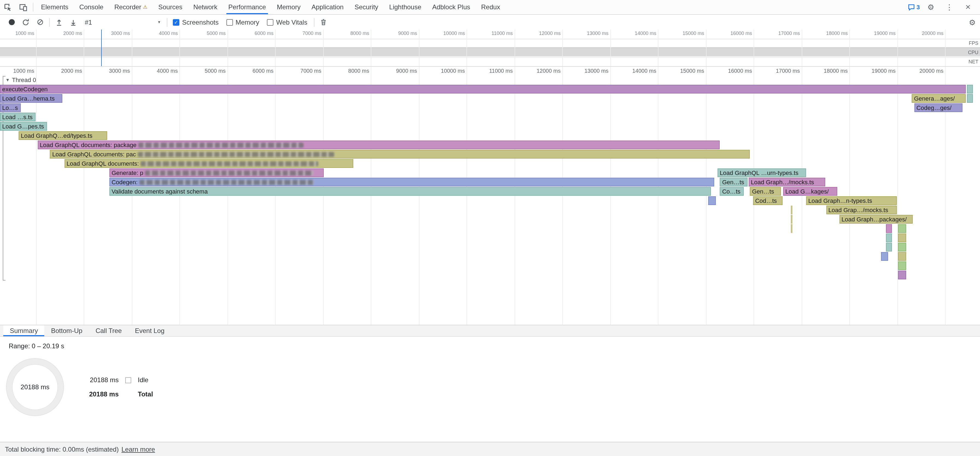 The width and height of the screenshot is (980, 456). What do you see at coordinates (851, 201) in the screenshot?
I see `flame-bar: Load Graph…n-types.ts` at bounding box center [851, 201].